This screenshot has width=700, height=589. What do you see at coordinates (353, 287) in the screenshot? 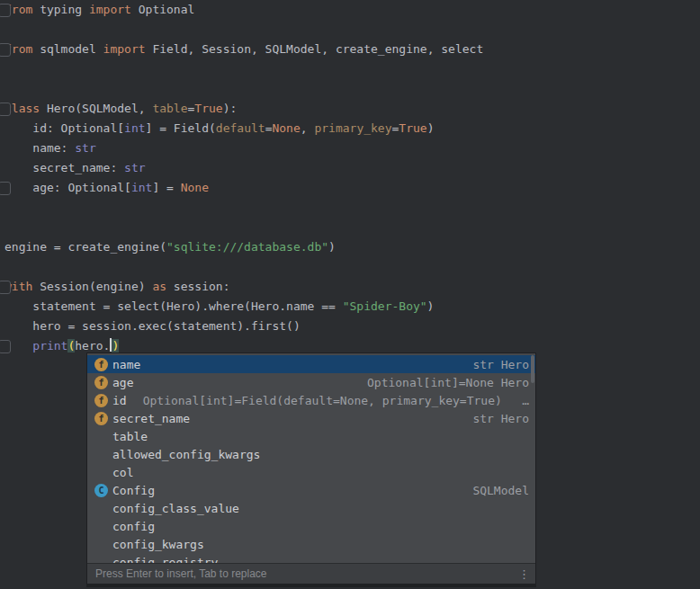
I see `code-line: with Session(engine) as session:` at bounding box center [353, 287].